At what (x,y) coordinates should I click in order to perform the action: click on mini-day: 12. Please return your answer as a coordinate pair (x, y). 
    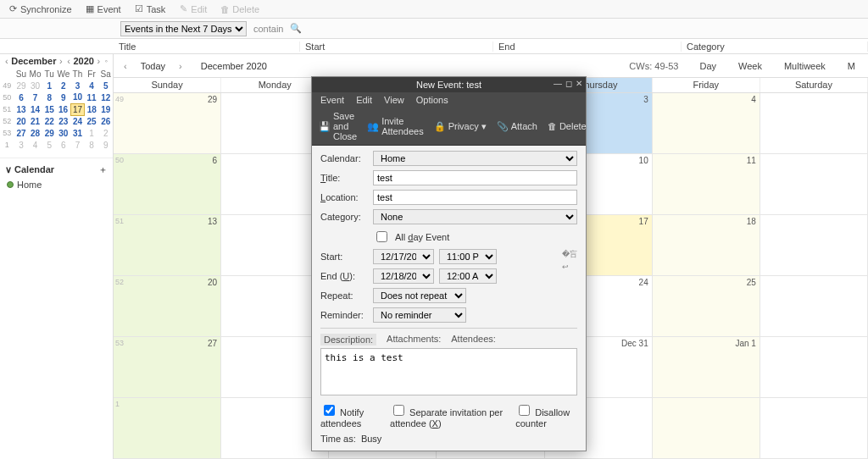
    Looking at the image, I should click on (105, 97).